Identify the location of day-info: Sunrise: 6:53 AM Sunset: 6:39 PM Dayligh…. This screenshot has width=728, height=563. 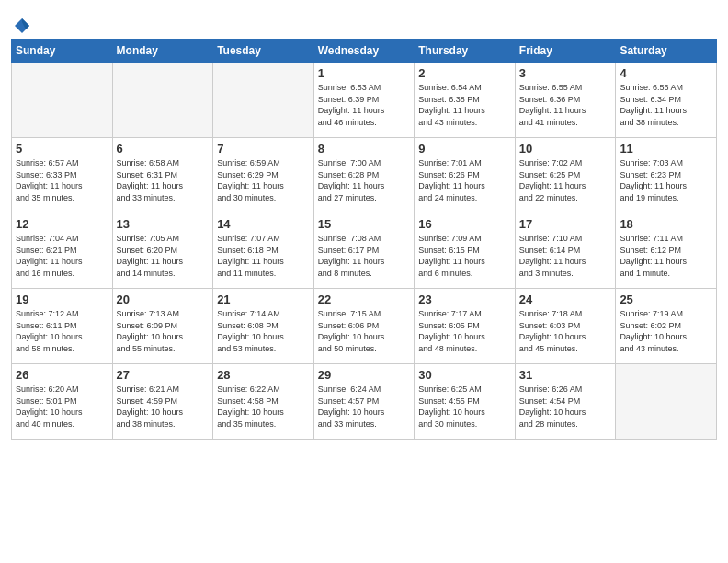
(364, 105).